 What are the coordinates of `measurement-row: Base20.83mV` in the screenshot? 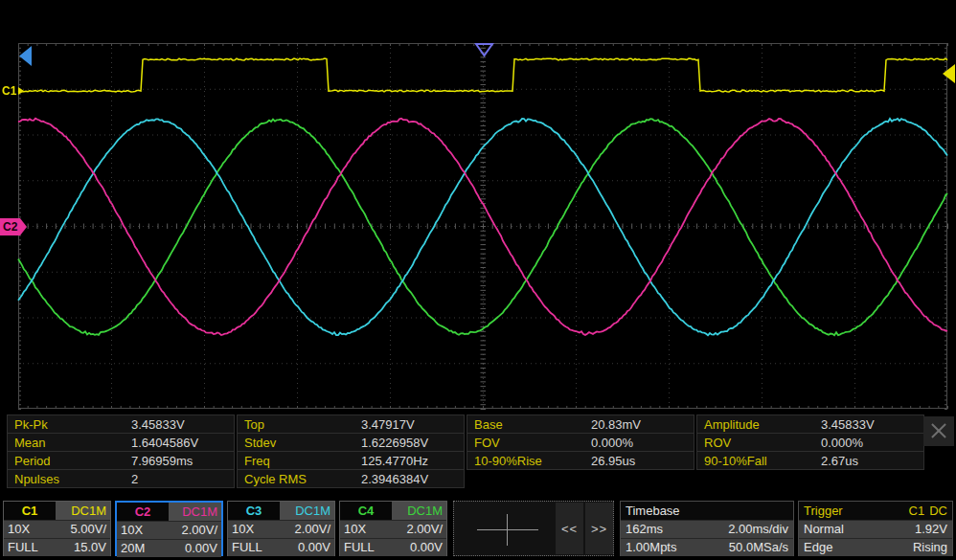 It's located at (580, 424).